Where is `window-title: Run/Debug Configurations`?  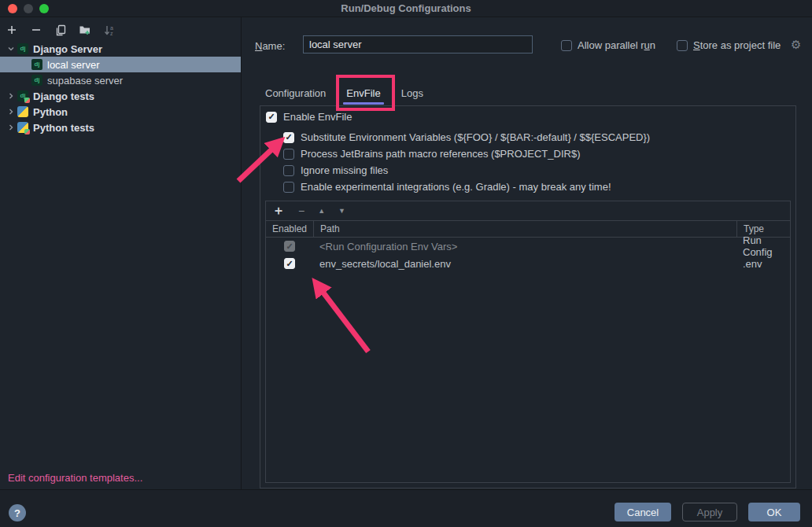 window-title: Run/Debug Configurations is located at coordinates (406, 8).